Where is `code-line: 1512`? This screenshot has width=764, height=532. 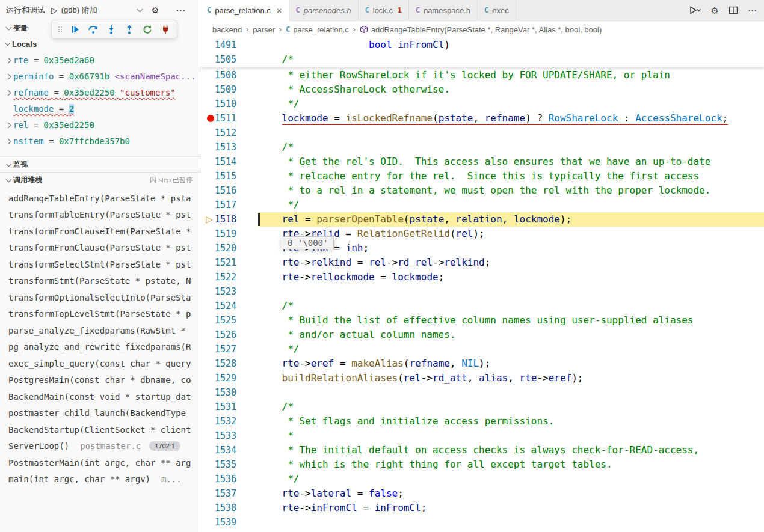 code-line: 1512 is located at coordinates (482, 133).